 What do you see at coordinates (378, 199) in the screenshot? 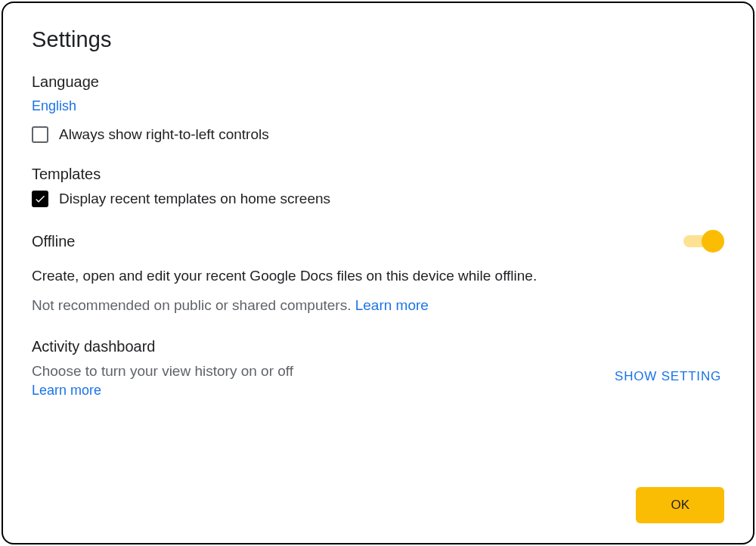
I see `templates-checkbox-row: Display recent templates on home screens` at bounding box center [378, 199].